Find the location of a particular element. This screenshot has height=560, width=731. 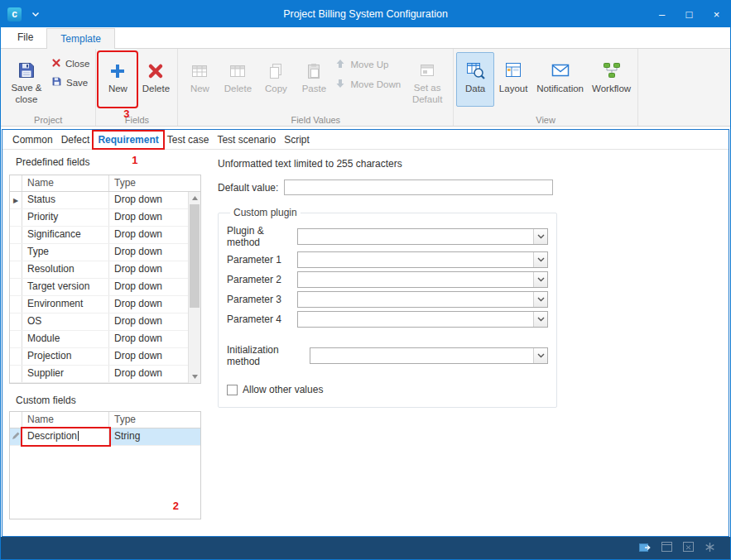

view-layout-button: Layout is located at coordinates (513, 79).